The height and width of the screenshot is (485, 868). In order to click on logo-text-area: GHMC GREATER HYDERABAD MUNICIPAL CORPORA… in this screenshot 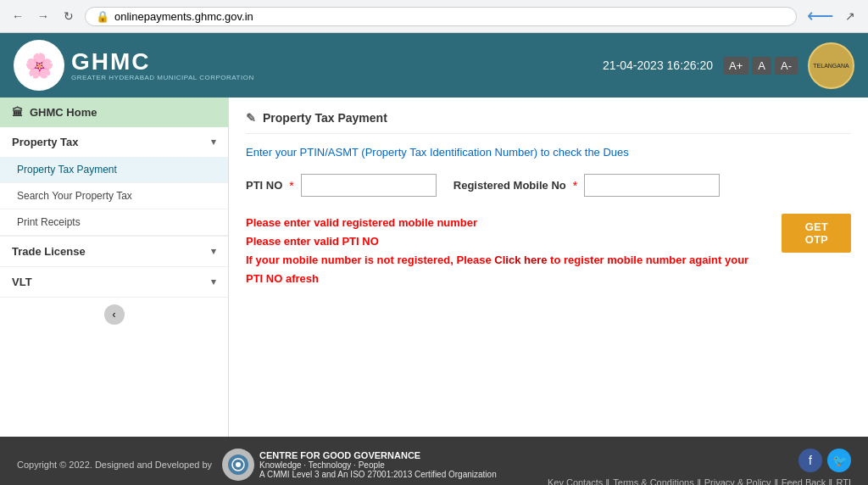, I will do `click(163, 66)`.